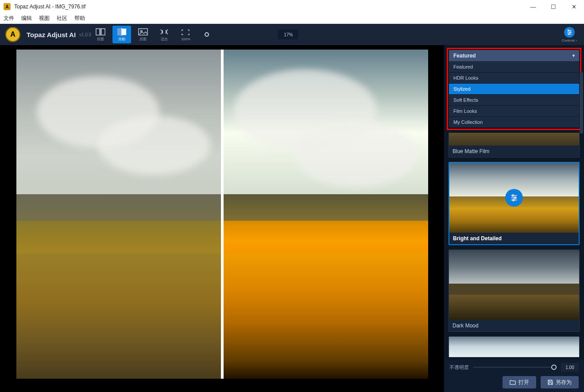 Image resolution: width=584 pixels, height=392 pixels. I want to click on category-option-stylized: Stylized, so click(514, 89).